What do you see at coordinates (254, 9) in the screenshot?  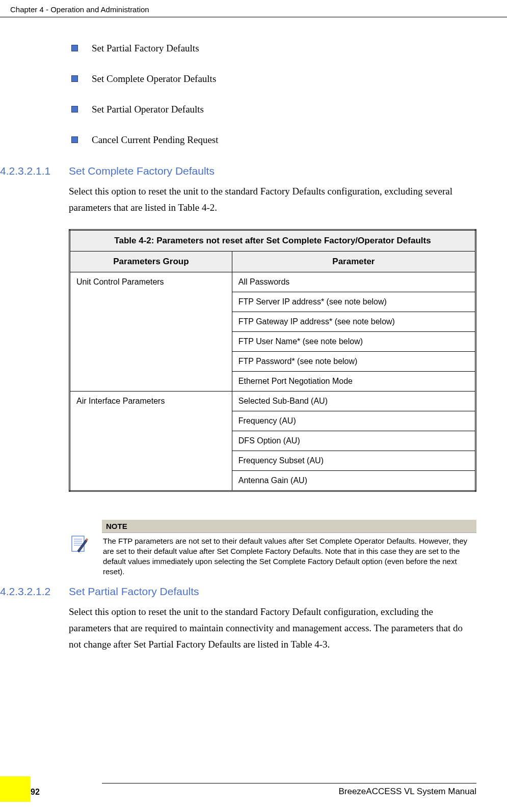 I see `page-header: Chapter 4 - Operation and Administration` at bounding box center [254, 9].